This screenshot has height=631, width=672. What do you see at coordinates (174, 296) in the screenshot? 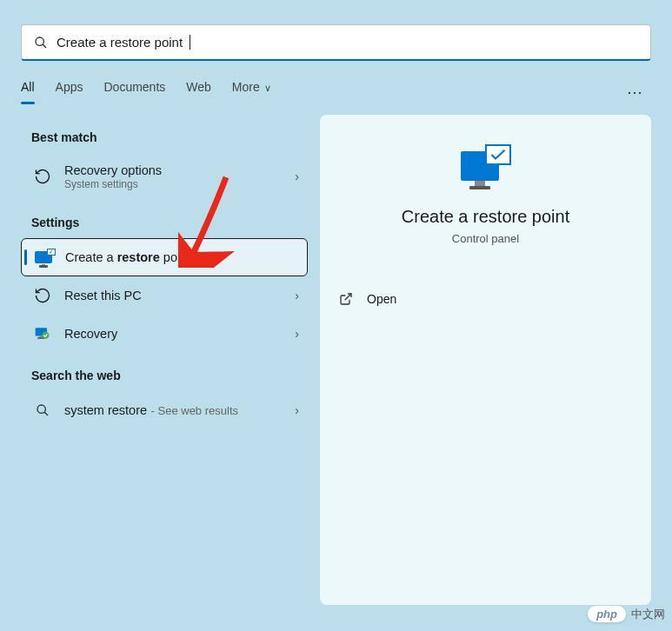
I see `result-text: Reset this PC` at bounding box center [174, 296].